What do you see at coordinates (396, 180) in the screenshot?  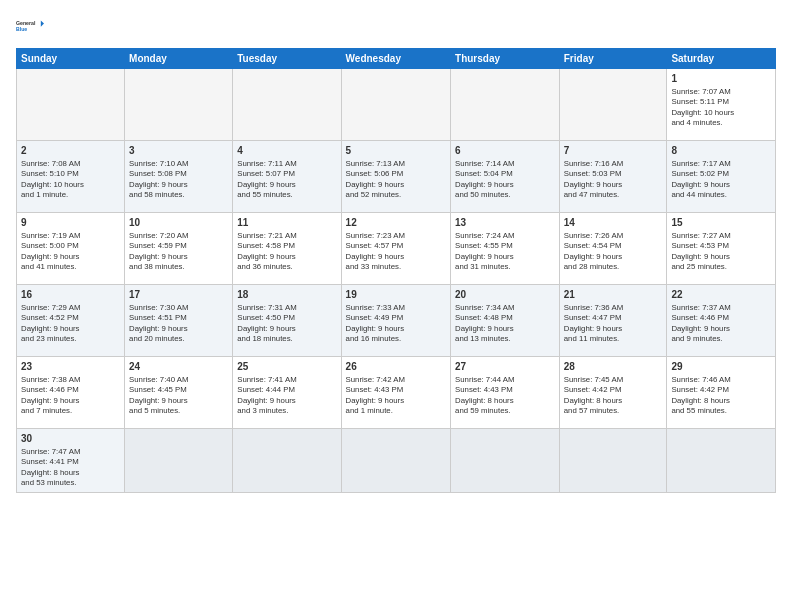 I see `day-info: Sunrise: 7:13 AM Sunset: 5:06 PM Dayligh…` at bounding box center [396, 180].